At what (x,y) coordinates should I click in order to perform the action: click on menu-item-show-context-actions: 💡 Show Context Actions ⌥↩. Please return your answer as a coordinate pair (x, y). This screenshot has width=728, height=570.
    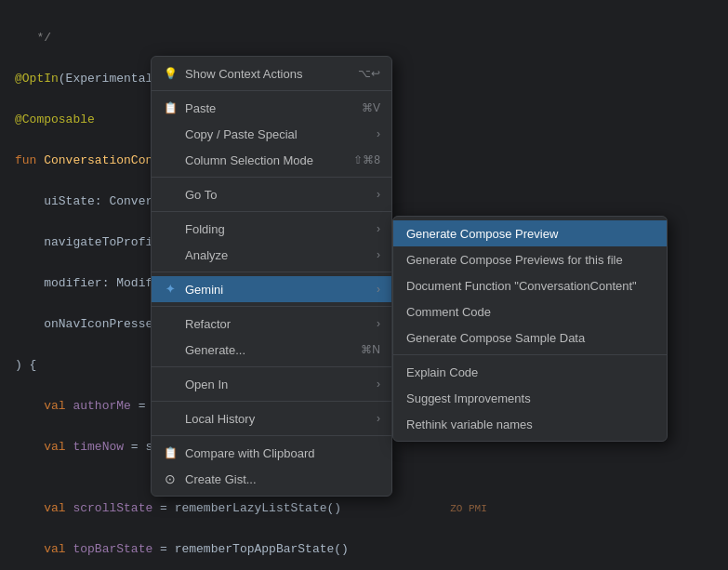
    Looking at the image, I should click on (271, 73).